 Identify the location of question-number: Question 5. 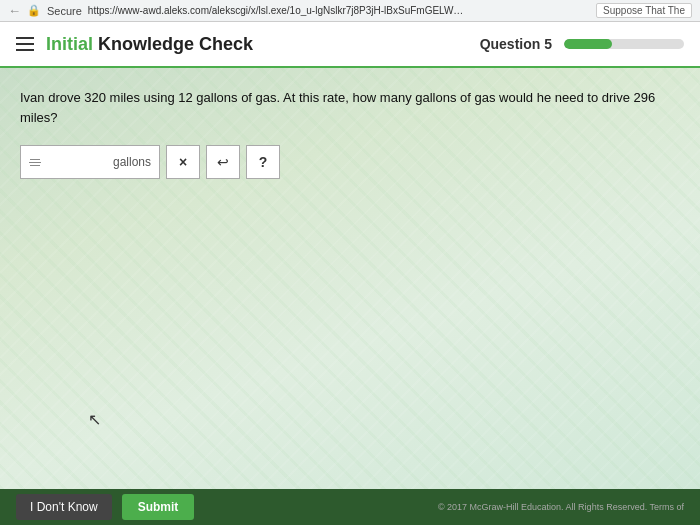
(516, 44).